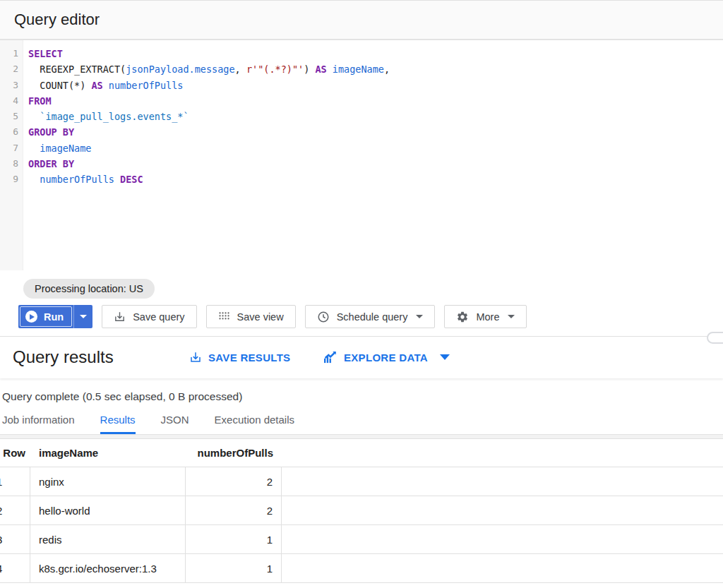 The width and height of the screenshot is (723, 588). I want to click on line-number: 3, so click(11, 85).